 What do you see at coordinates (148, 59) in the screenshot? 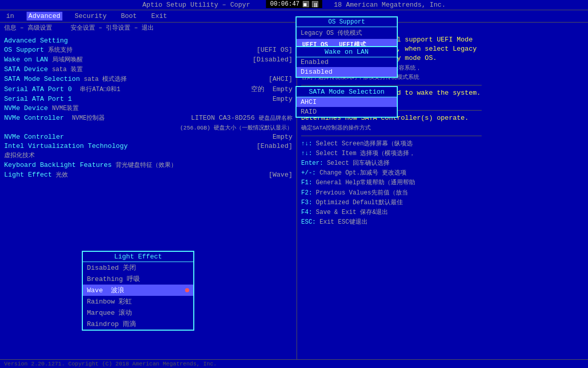
I see `row-wake-on-lan: Wake on LAN 局域网唤醒 [Disabled]` at bounding box center [148, 59].